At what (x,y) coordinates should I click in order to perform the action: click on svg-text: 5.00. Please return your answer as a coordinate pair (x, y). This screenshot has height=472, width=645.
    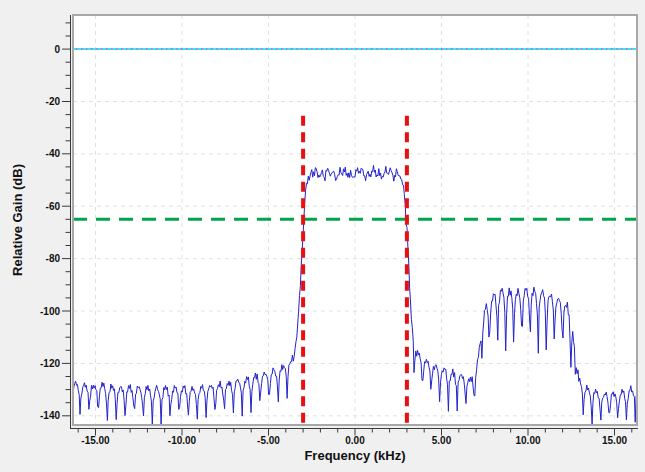
    Looking at the image, I should click on (442, 440).